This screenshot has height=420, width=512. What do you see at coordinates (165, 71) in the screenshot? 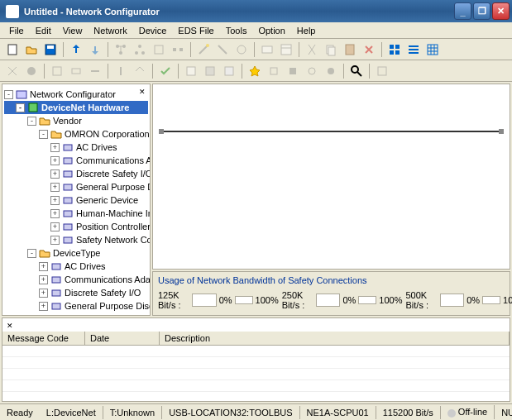
I see `tool2-check` at bounding box center [165, 71].